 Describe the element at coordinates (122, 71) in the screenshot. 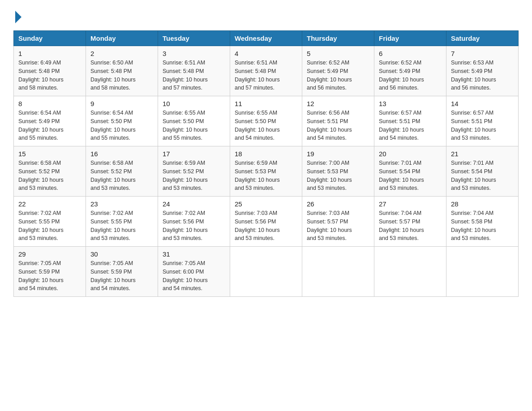

I see `calendar-cell: 2Sunrise: 6:50 AMSunset: 5:48 PMDaylight…` at that location.